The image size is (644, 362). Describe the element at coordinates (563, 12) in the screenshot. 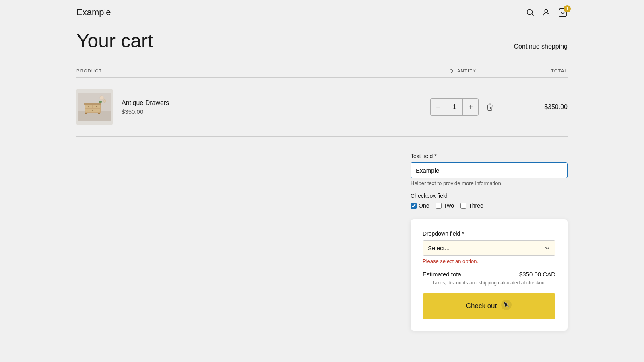

I see `cart-icon: 1` at that location.